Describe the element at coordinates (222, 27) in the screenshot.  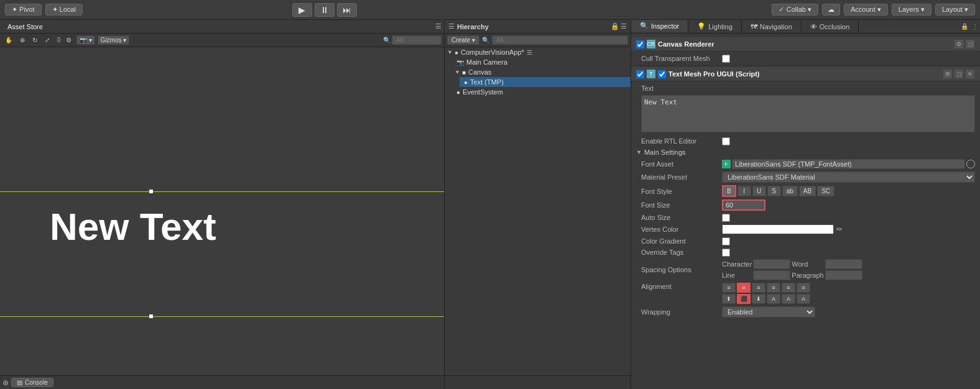
I see `scene-tabs: Asset Store ☰` at that location.